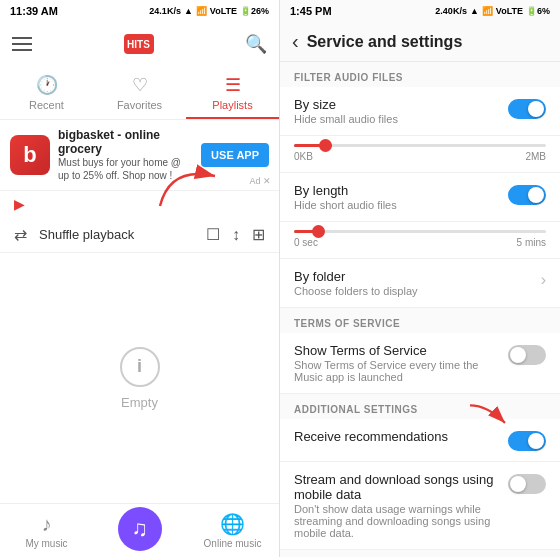  Describe the element at coordinates (236, 234) in the screenshot. I see `shuffle-actions: ☐ ↕ ⊞` at that location.